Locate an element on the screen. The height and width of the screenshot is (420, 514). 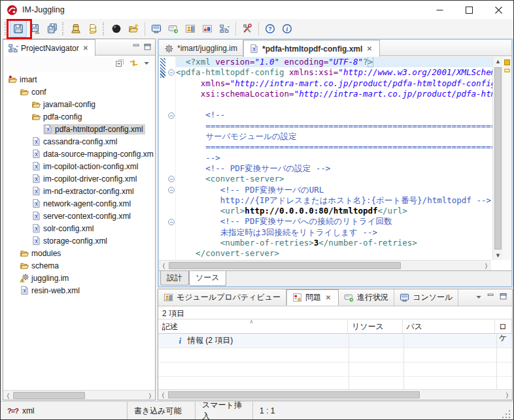
code-line: <?xml version="1.0" encoding="UTF-8"?> is located at coordinates (334, 62).